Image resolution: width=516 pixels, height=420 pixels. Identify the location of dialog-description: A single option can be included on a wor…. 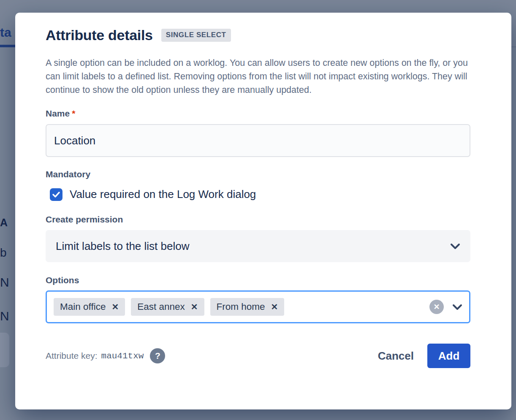
(258, 76).